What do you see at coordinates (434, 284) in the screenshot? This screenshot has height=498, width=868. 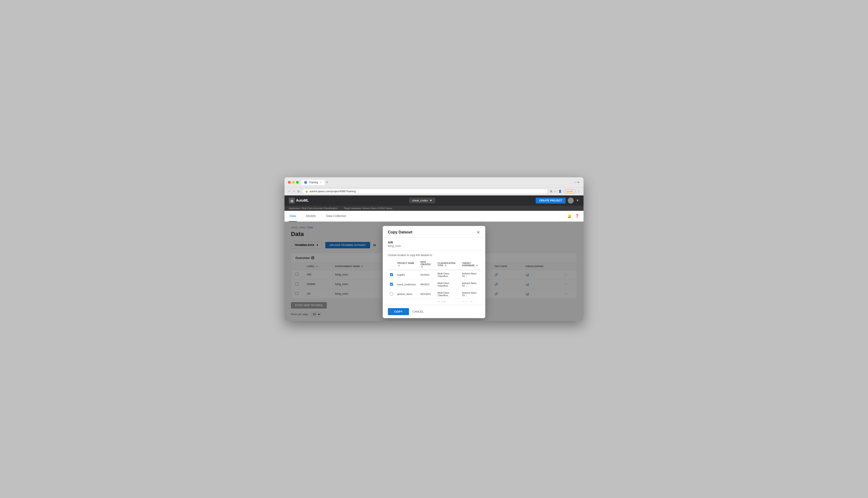 I see `modal-row-event-continuous: event_continuous 9/6/2021 Multi-Class Cl…` at bounding box center [434, 284].